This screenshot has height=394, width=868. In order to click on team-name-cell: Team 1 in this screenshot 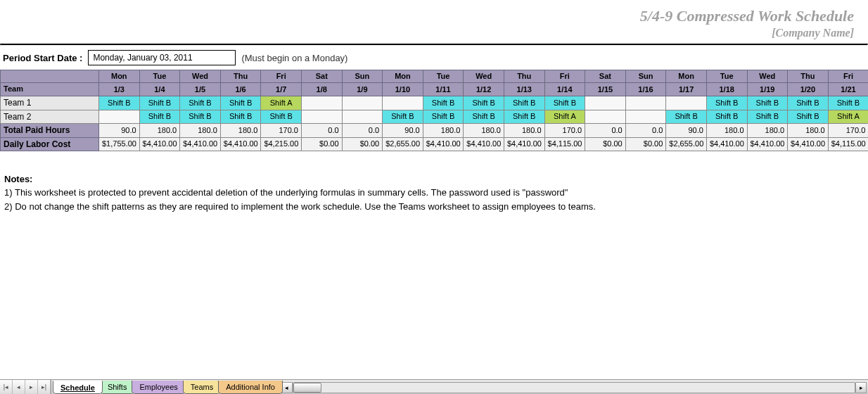, I will do `click(50, 103)`.